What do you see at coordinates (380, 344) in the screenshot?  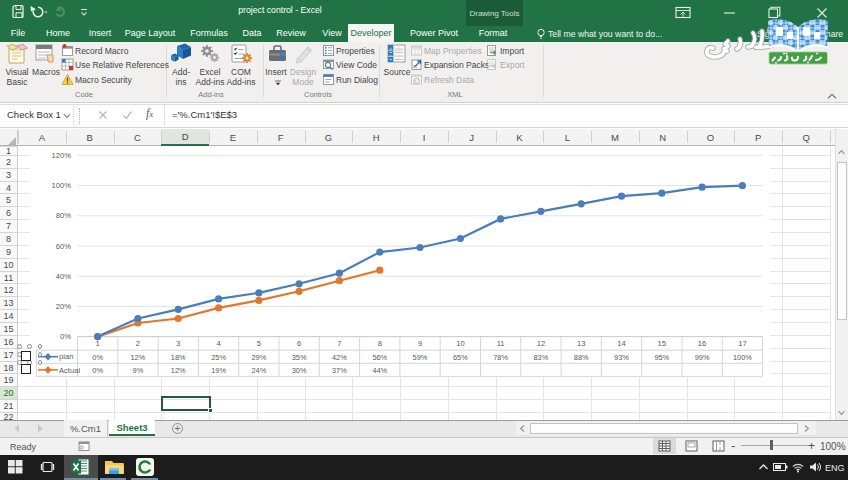 I see `svg-text: 8` at bounding box center [380, 344].